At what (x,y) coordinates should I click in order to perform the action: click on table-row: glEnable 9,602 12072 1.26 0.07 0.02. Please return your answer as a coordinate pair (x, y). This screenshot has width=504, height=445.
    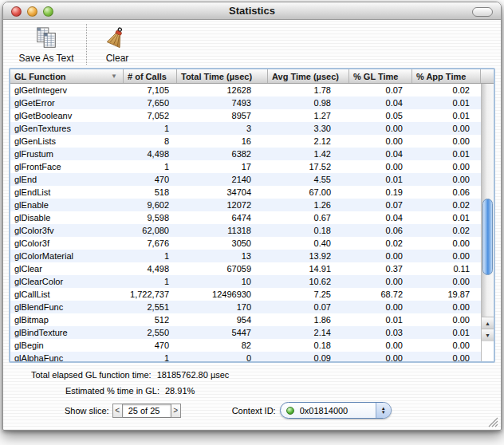
    Looking at the image, I should click on (246, 205).